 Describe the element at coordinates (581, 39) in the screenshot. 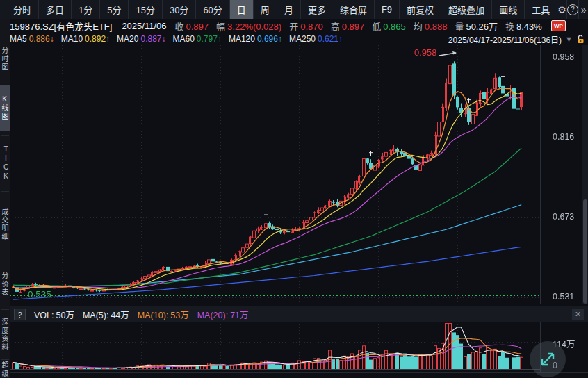

I see `unlock-icon` at that location.